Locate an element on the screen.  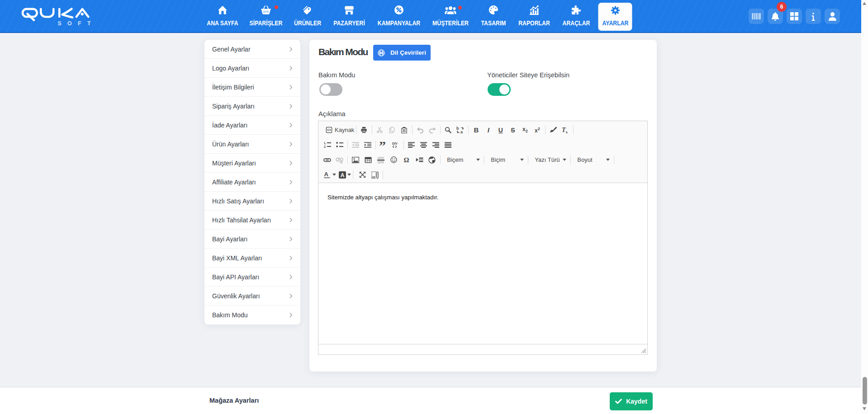
svg-text: b is located at coordinates (458, 128).